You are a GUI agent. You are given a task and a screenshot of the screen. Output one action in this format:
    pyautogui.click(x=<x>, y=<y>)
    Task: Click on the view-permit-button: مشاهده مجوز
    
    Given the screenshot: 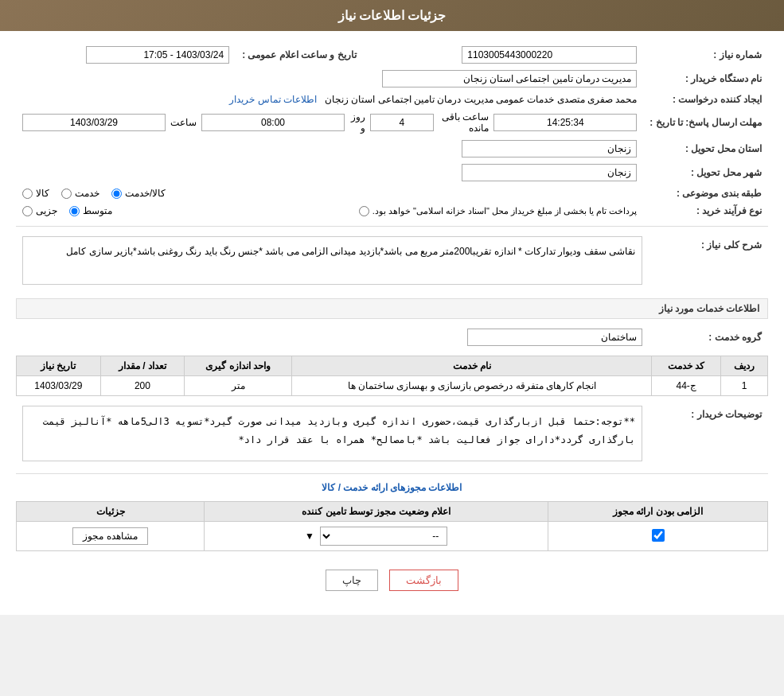 What is the action you would take?
    pyautogui.click(x=110, y=536)
    